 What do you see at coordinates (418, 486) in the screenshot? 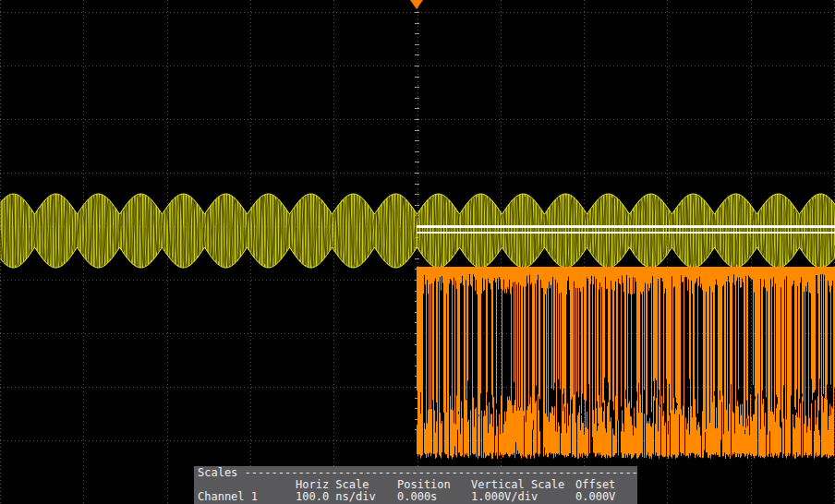
I see `scales-header-row: Horiz Scale Position Vertical Scale Offs…` at bounding box center [418, 486].